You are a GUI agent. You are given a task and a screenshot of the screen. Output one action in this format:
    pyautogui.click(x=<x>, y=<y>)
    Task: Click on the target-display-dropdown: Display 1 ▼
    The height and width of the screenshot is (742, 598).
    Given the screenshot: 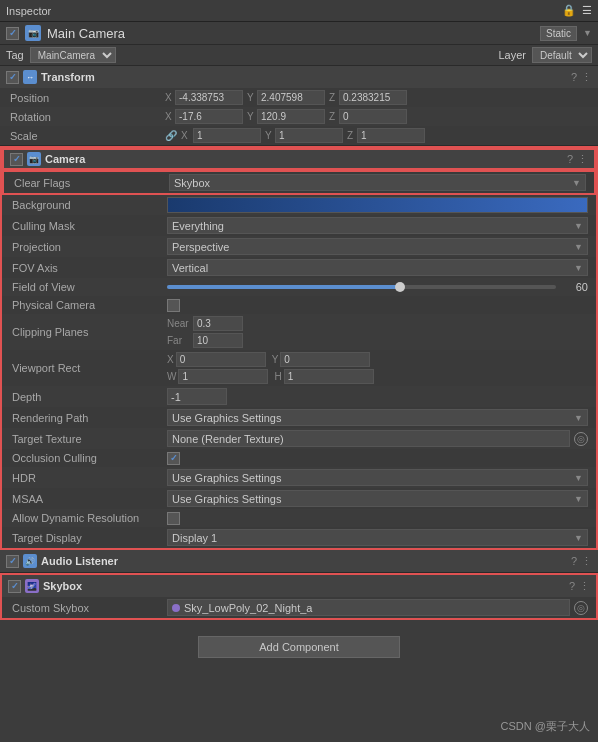 What is the action you would take?
    pyautogui.click(x=378, y=538)
    